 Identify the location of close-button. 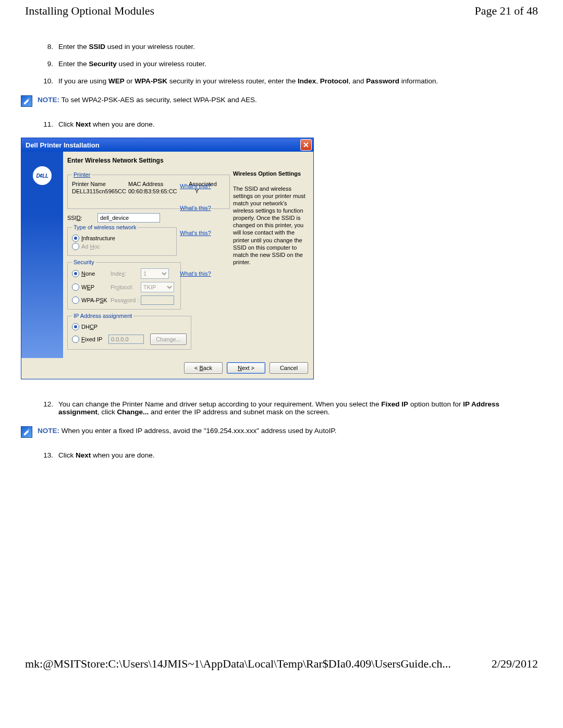
(306, 145).